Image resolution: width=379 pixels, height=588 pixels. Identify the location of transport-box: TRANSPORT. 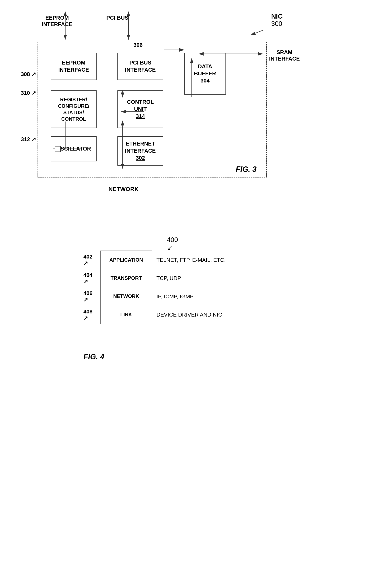
(126, 278).